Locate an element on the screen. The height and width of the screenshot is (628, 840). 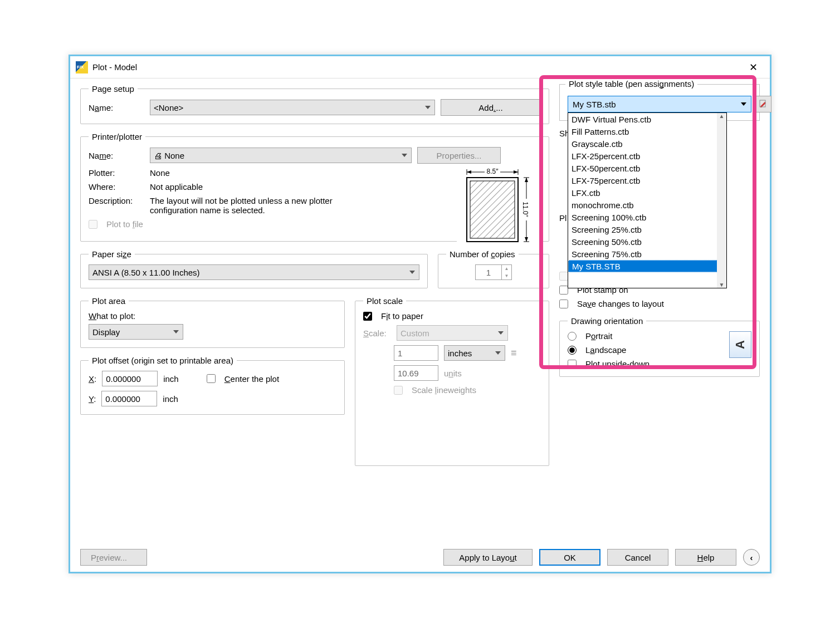
scale-units-select: inches is located at coordinates (475, 353).